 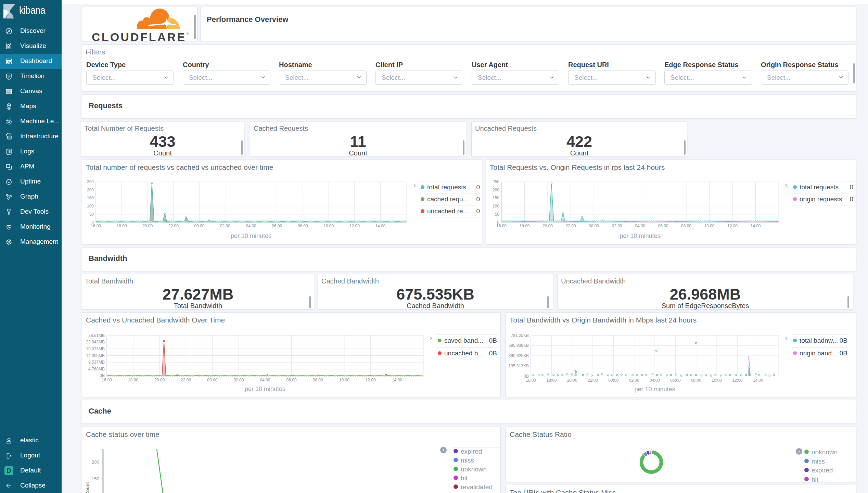 I want to click on svg-text: 195.313KB, so click(x=519, y=366).